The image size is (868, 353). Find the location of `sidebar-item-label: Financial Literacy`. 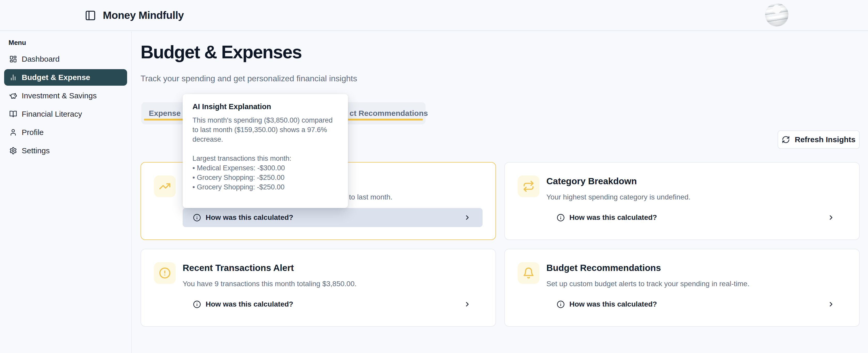

sidebar-item-label: Financial Literacy is located at coordinates (52, 114).